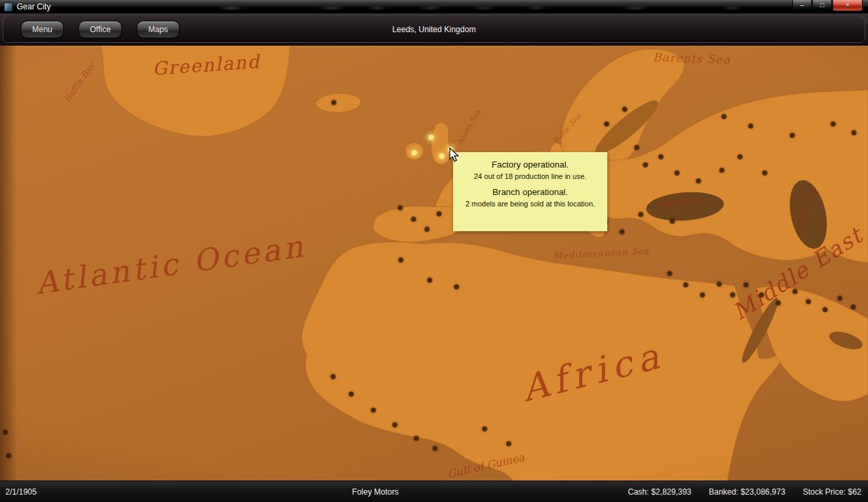 This screenshot has width=868, height=502. What do you see at coordinates (530, 192) in the screenshot?
I see `tooltip-branch-status: Branch operational.` at bounding box center [530, 192].